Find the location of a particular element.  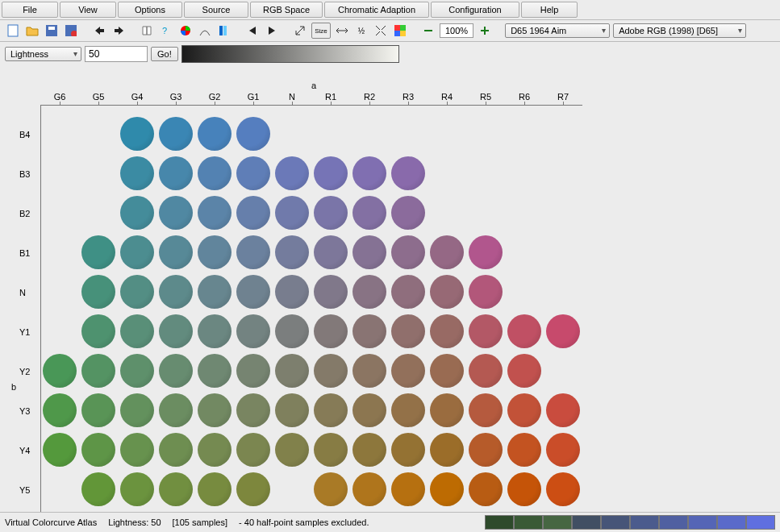

menu-configuration: Configuration is located at coordinates (475, 10).